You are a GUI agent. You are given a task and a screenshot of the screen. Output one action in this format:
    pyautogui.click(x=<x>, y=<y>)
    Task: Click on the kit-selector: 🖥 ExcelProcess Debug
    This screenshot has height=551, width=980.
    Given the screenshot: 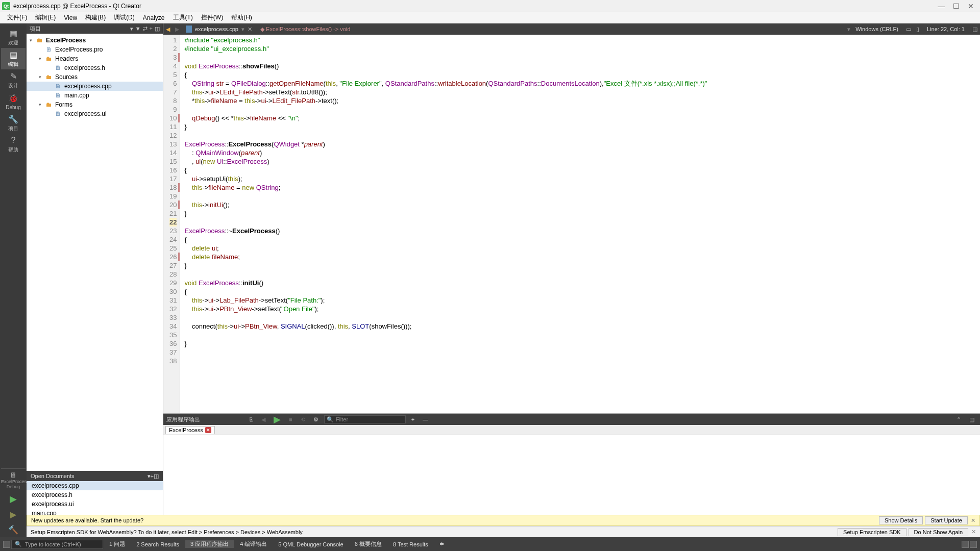 What is the action you would take?
    pyautogui.click(x=13, y=480)
    